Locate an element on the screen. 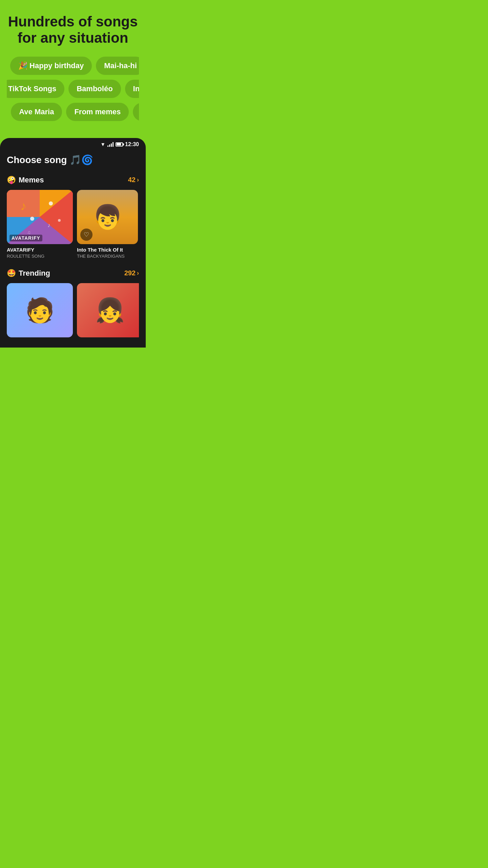 The width and height of the screenshot is (488, 868). memes-chevron-icon: › is located at coordinates (138, 180).